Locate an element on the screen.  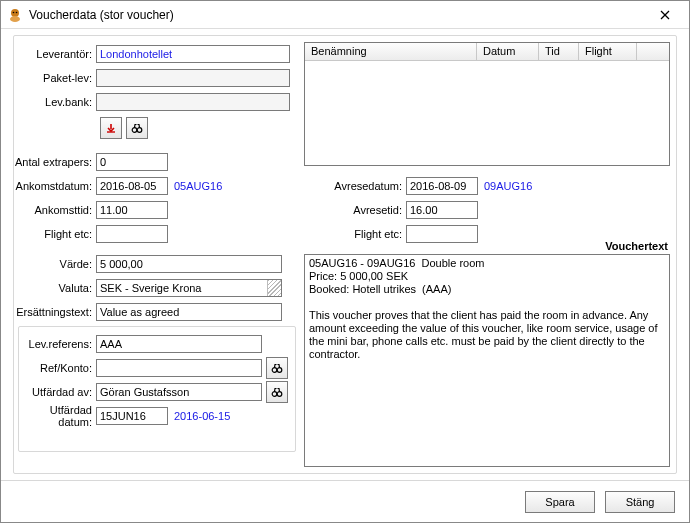
avresetid-input is located at coordinates (442, 210).